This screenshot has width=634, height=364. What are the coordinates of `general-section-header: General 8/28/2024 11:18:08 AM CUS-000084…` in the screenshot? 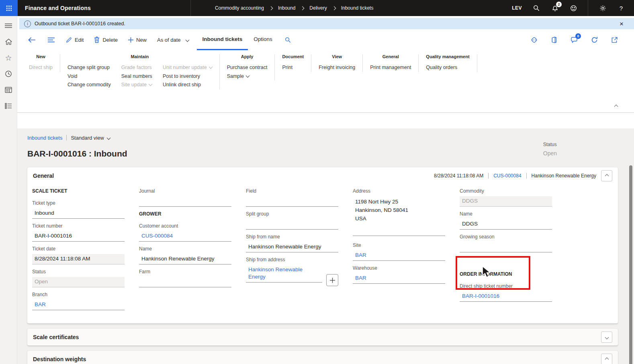 It's located at (323, 176).